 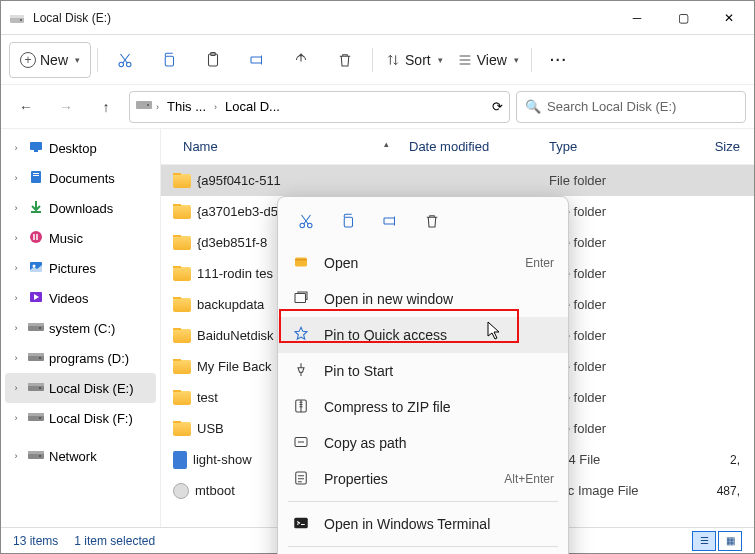 I want to click on search-icon: 🔍, so click(x=533, y=106).